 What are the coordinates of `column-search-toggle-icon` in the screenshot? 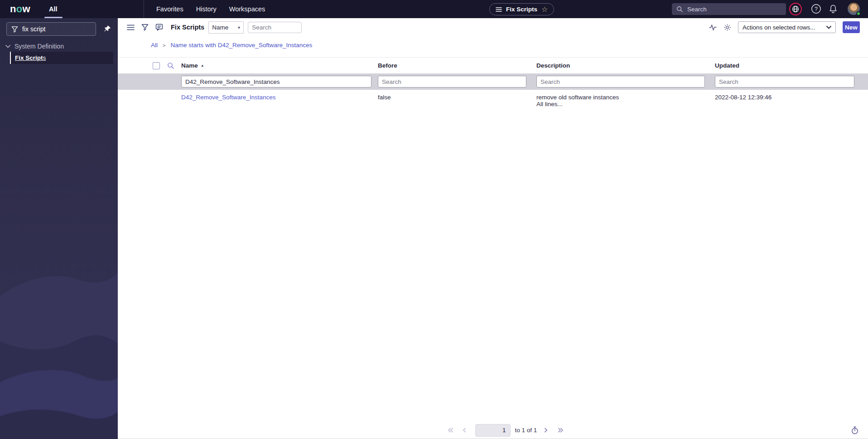 It's located at (171, 66).